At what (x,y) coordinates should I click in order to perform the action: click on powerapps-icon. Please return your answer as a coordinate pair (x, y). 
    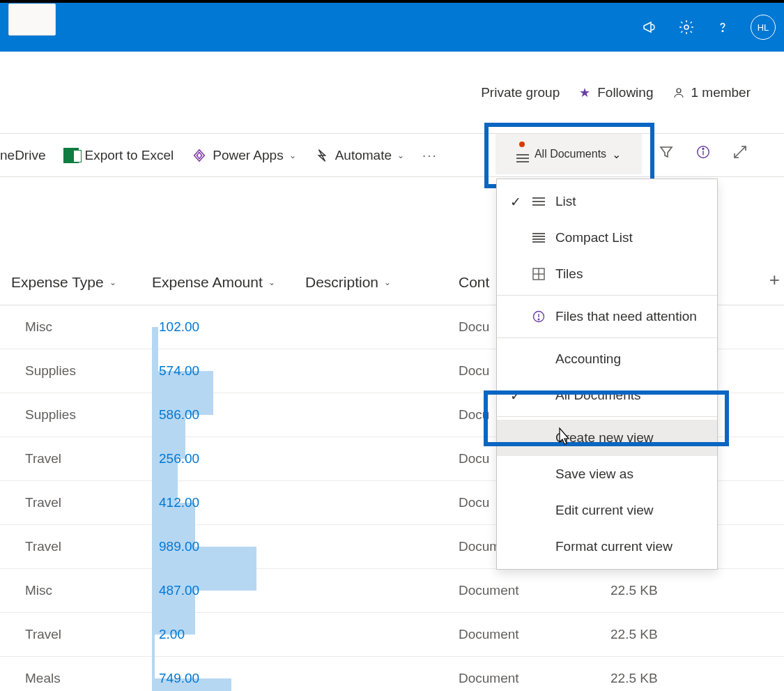
    Looking at the image, I should click on (199, 155).